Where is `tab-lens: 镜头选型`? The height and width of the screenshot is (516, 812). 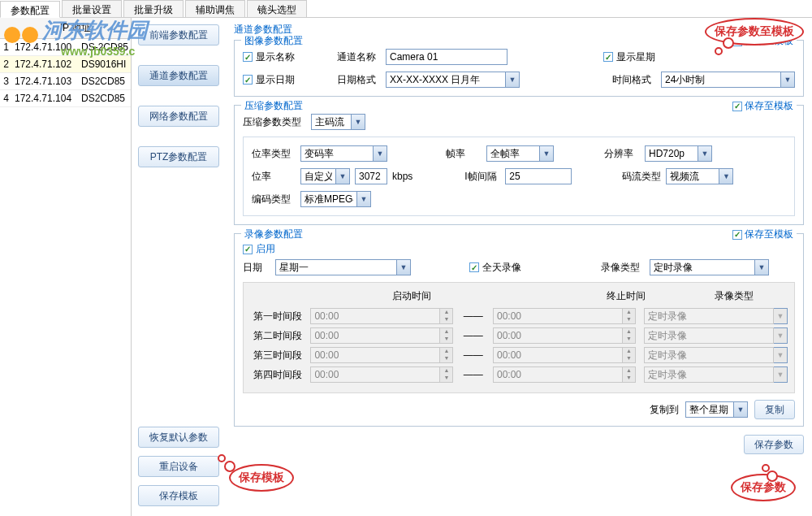
tab-lens: 镜头选型 is located at coordinates (277, 8).